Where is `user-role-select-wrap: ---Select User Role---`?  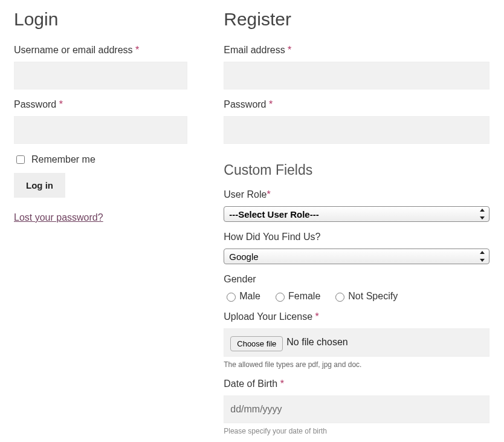
user-role-select-wrap: ---Select User Role--- is located at coordinates (357, 214).